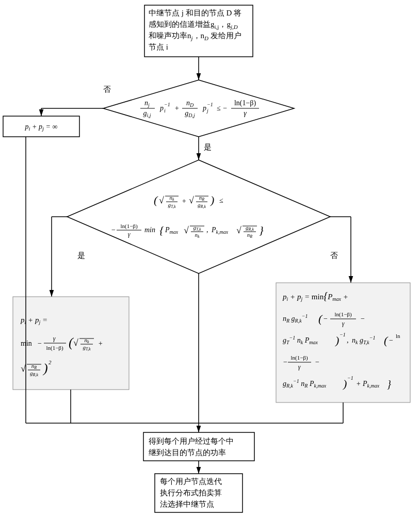  What do you see at coordinates (82, 255) in the screenshot?
I see `cond2-yes-label: 是` at bounding box center [82, 255].